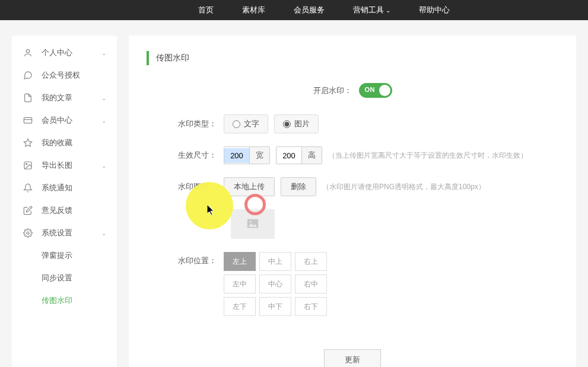  Describe the element at coordinates (64, 278) in the screenshot. I see `sidebar-sub-sync: 同步设置` at that location.